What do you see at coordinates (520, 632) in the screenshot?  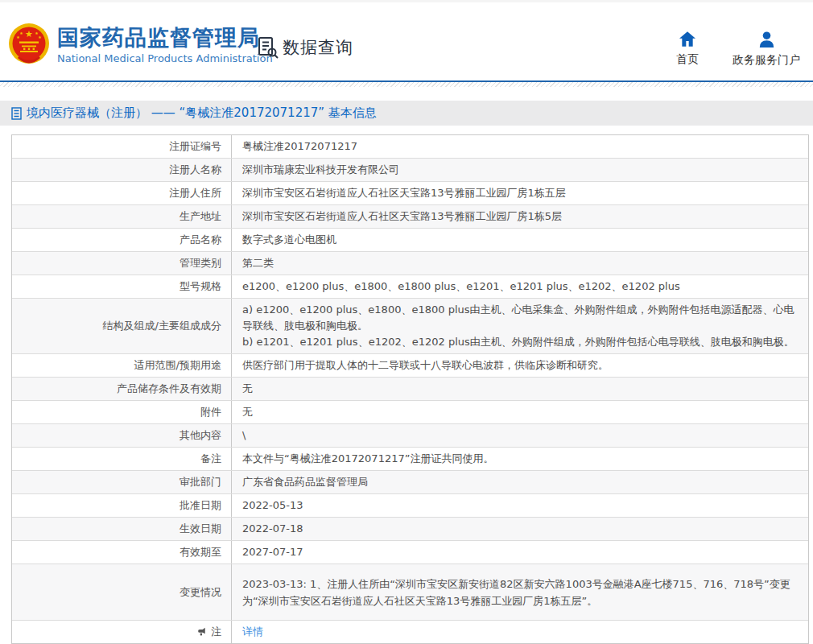 I see `row-value: 详情` at bounding box center [520, 632].